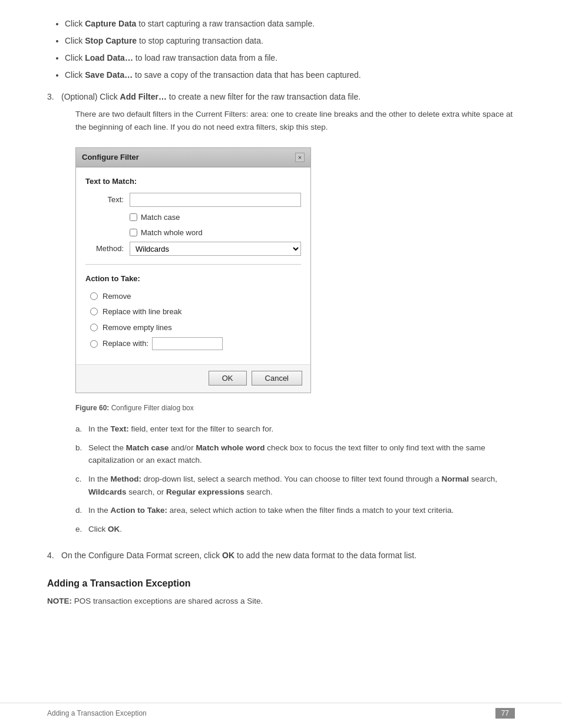 The height and width of the screenshot is (728, 562). Describe the element at coordinates (94, 344) in the screenshot. I see `radio-replace-with` at that location.